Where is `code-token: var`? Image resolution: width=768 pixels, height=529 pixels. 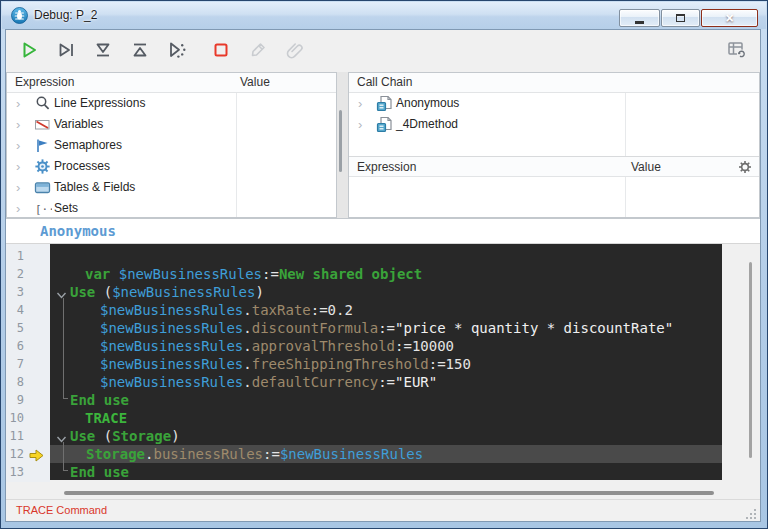
code-token: var is located at coordinates (102, 274).